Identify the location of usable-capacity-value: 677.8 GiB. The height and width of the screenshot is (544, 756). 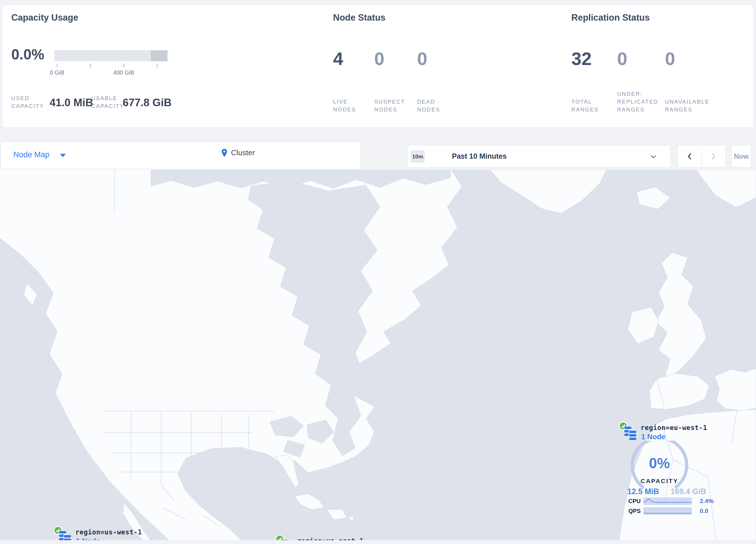
(147, 103).